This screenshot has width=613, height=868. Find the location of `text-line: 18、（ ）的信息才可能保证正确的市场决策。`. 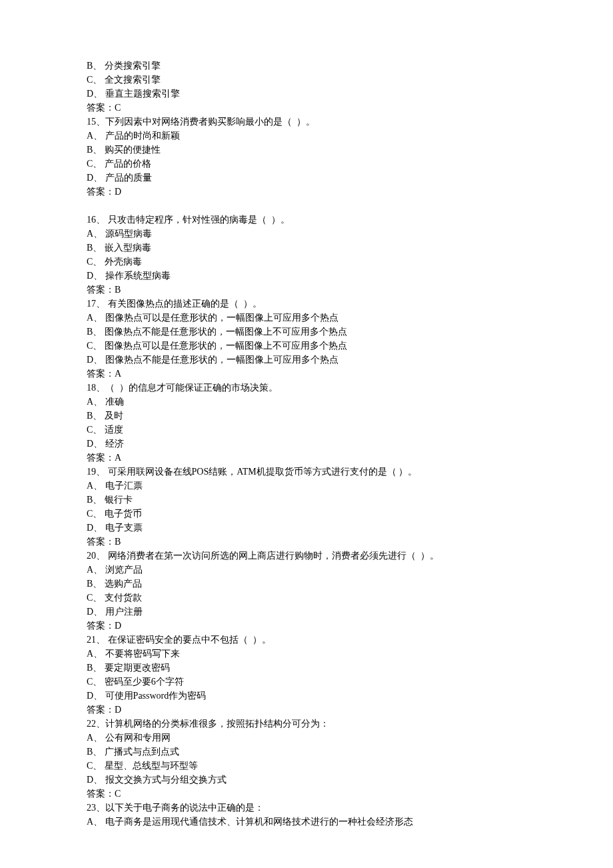

text-line: 18、（ ）的信息才可能保证正确的市场决策。 is located at coordinates (306, 388).